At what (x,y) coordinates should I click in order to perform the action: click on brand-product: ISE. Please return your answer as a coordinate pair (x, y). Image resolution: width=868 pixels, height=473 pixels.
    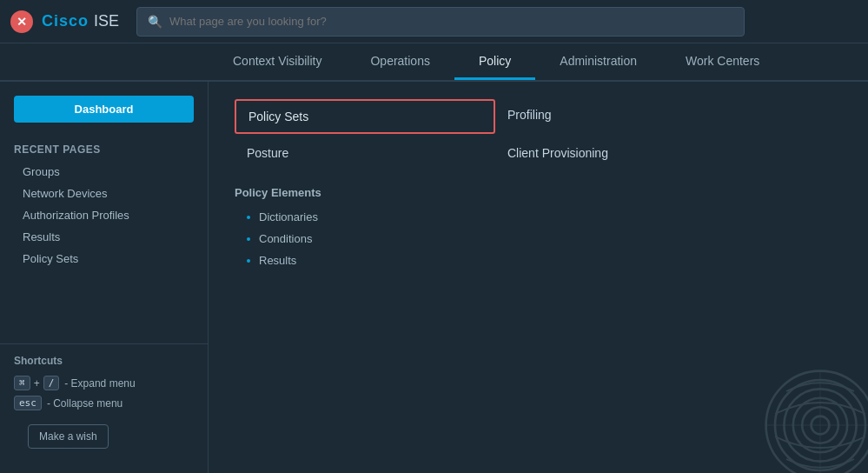
    Looking at the image, I should click on (106, 21).